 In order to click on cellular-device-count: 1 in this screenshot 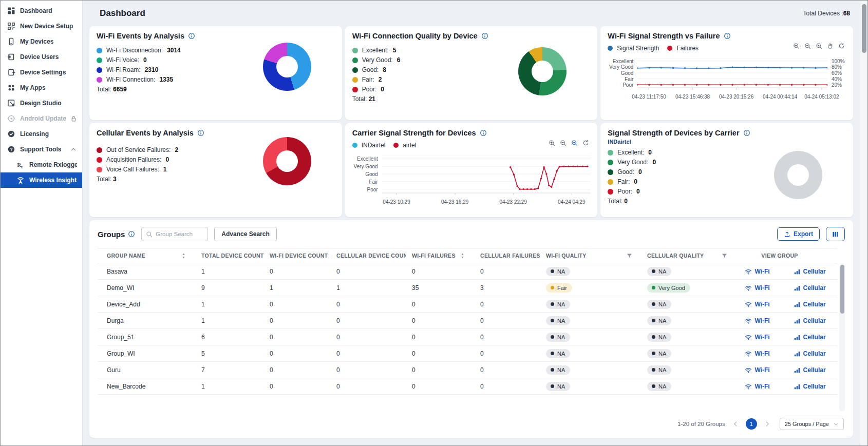, I will do `click(368, 288)`.